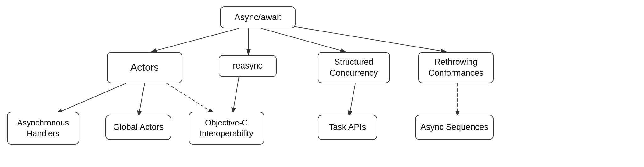  What do you see at coordinates (226, 128) in the screenshot?
I see `node-objc-interop: Objective-CInteroperability` at bounding box center [226, 128].